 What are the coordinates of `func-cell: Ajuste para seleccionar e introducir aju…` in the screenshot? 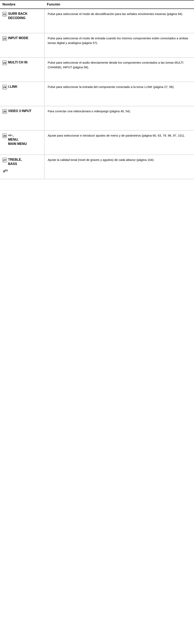 It's located at (119, 142).